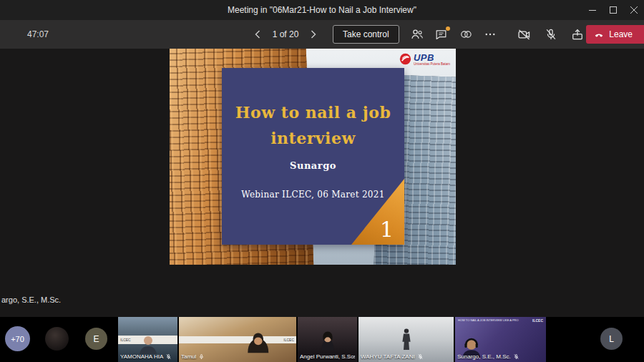  What do you see at coordinates (465, 34) in the screenshot?
I see `breakout-rooms-button` at bounding box center [465, 34].